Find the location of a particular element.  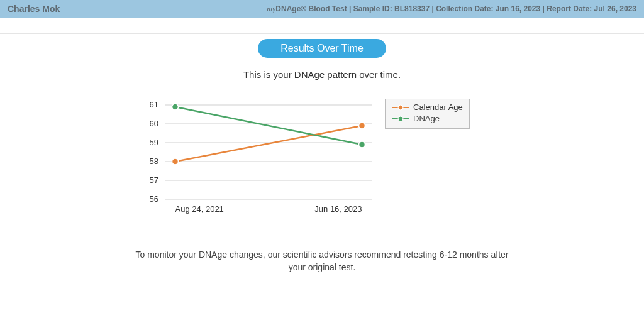

svg-text: Jun 16, 2023 is located at coordinates (338, 209).